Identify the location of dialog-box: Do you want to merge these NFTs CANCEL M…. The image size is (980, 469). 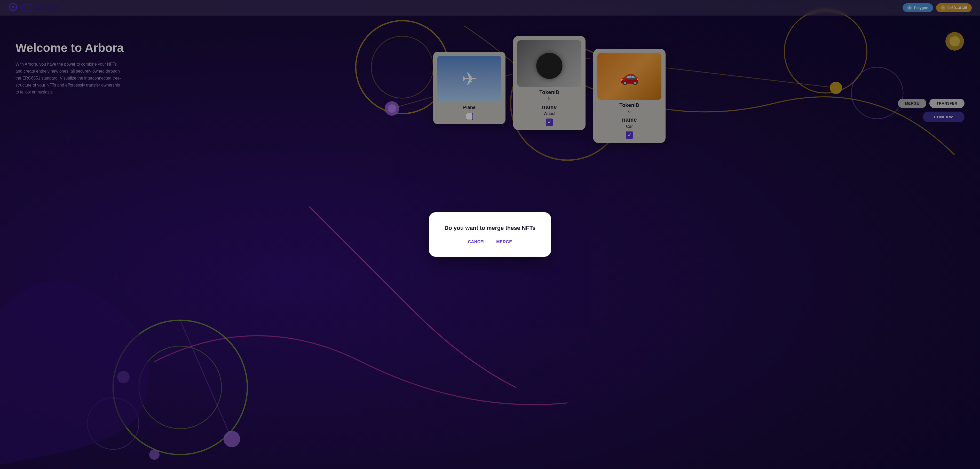
(490, 234).